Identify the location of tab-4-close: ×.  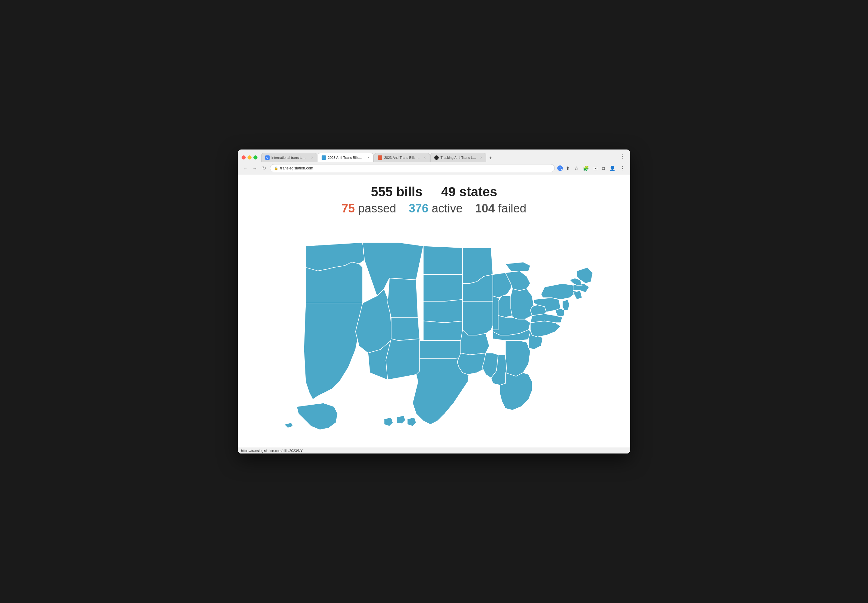
(481, 158).